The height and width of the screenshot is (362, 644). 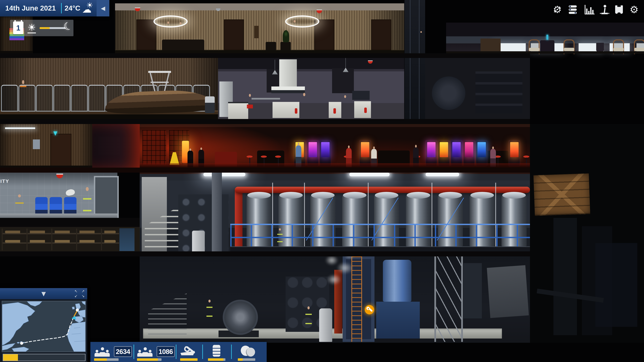 What do you see at coordinates (587, 234) in the screenshot?
I see `aft-machinery-zone` at bounding box center [587, 234].